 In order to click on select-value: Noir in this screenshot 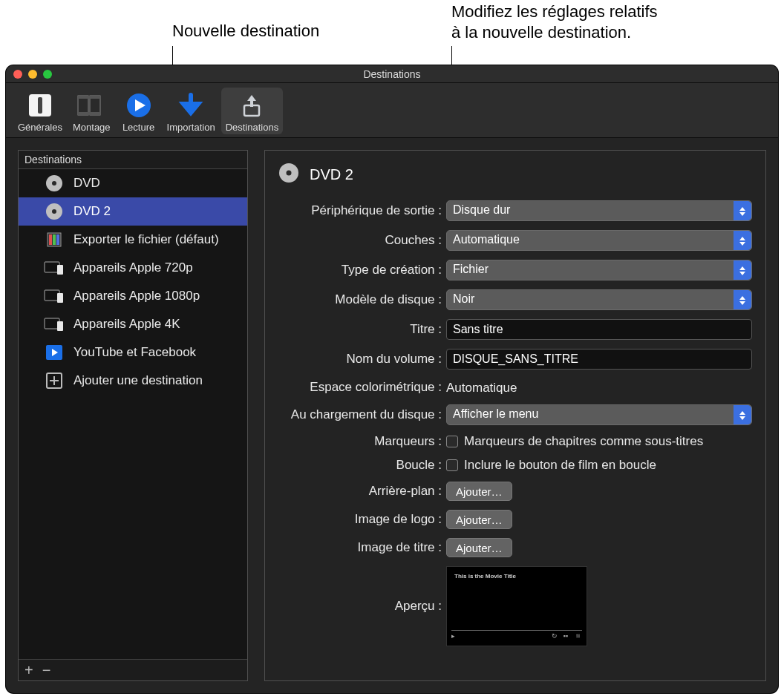, I will do `click(463, 298)`.